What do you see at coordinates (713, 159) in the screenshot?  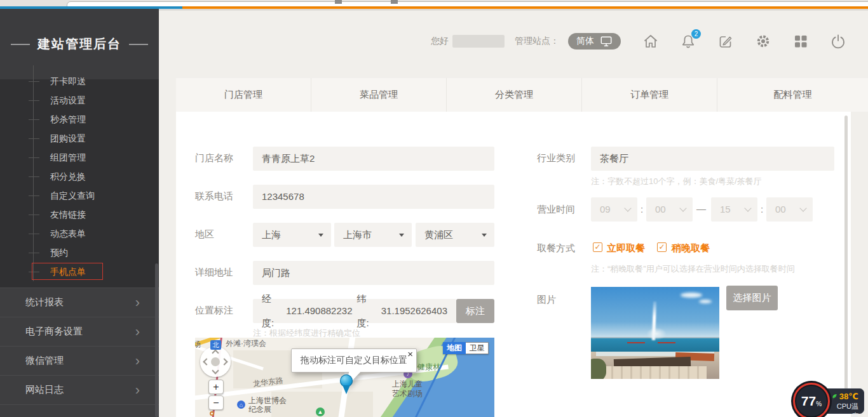 I see `industry-input: 茶餐厅` at bounding box center [713, 159].